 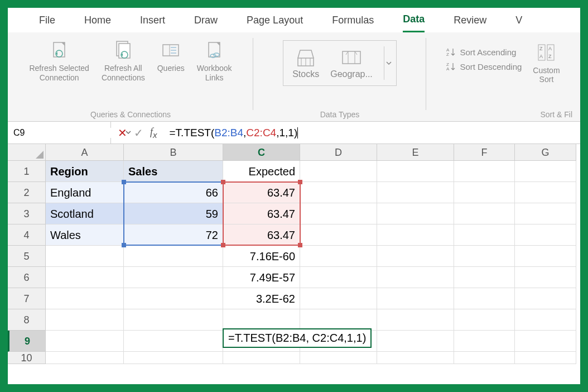 I want to click on cell-B6, so click(x=173, y=278).